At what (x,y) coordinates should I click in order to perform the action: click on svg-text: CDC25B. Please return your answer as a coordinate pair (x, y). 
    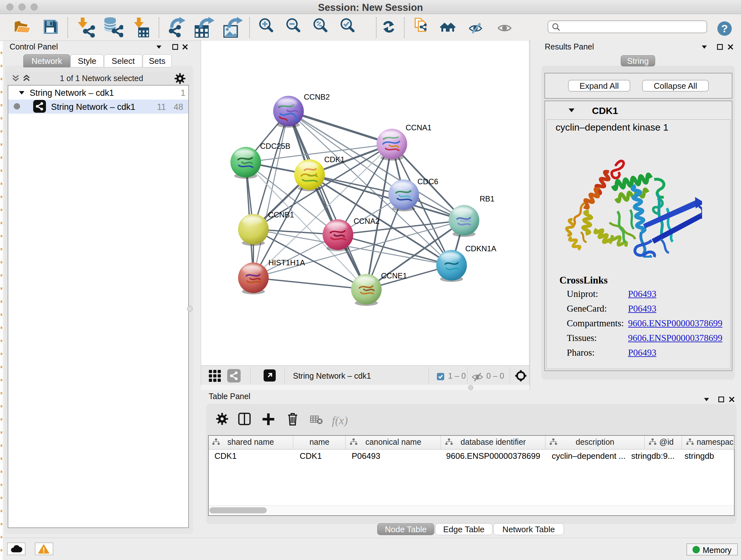
    Looking at the image, I should click on (275, 146).